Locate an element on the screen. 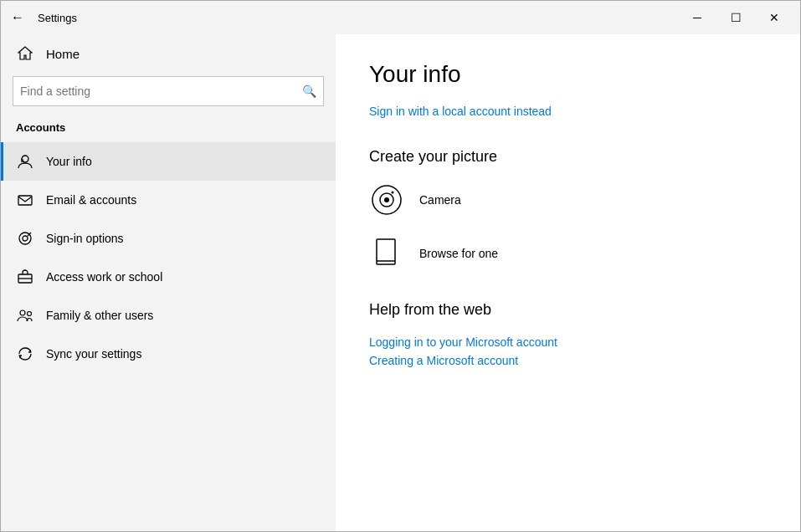 Image resolution: width=801 pixels, height=532 pixels. minimize-button: ─ is located at coordinates (697, 18).